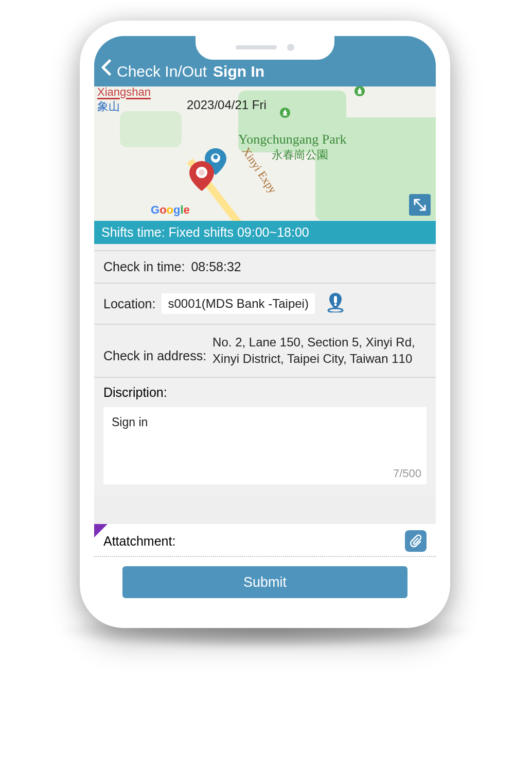 This screenshot has width=532, height=768. Describe the element at coordinates (335, 302) in the screenshot. I see `location-pin-icon` at that location.